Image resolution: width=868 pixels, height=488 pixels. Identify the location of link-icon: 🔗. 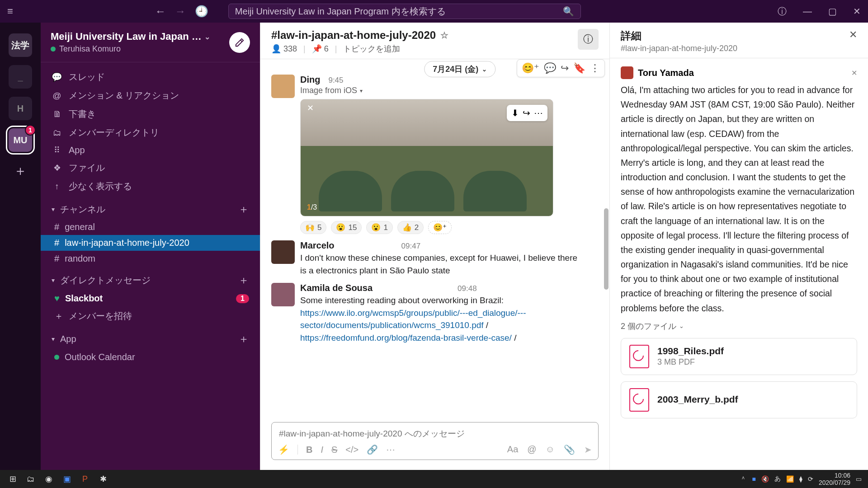
(373, 450).